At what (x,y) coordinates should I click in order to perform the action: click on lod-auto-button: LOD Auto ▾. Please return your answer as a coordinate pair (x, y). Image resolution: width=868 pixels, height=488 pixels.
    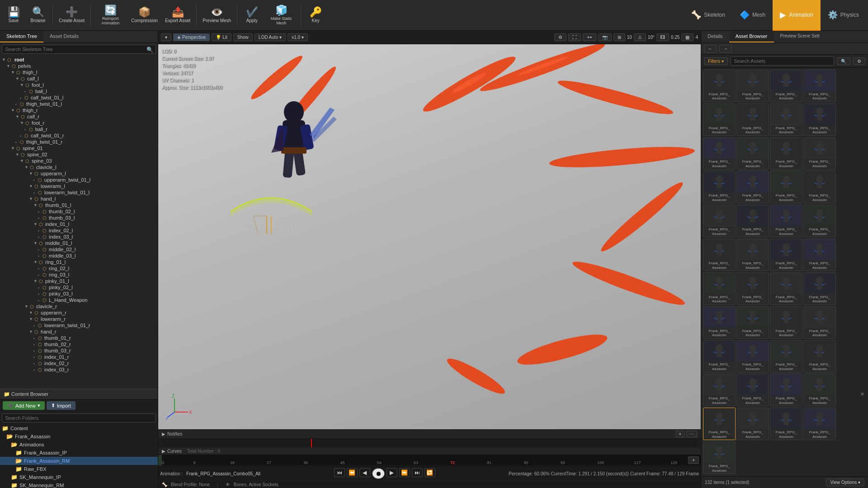
    Looking at the image, I should click on (270, 37).